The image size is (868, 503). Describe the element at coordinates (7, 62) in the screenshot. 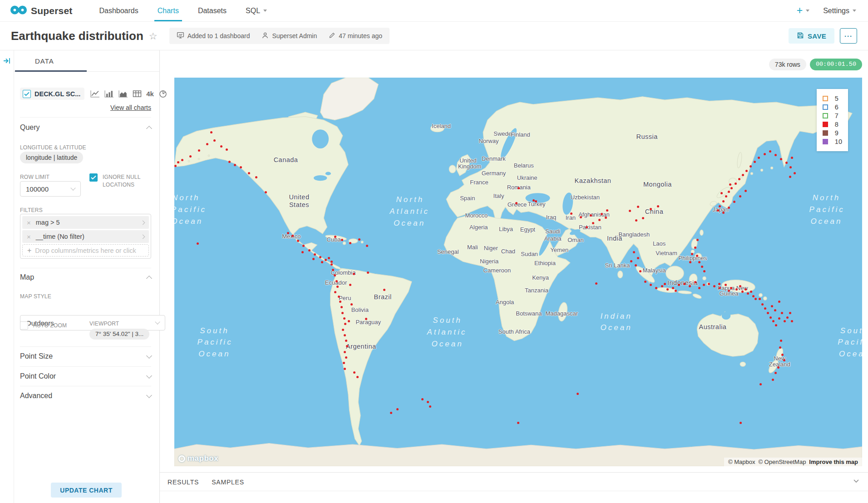

I see `expand-panel-icon` at that location.